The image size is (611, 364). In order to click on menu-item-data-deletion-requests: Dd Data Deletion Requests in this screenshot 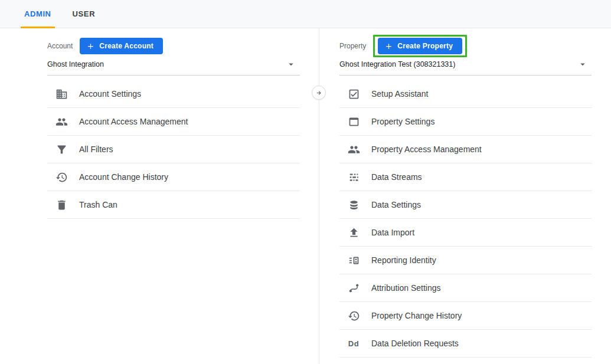, I will do `click(465, 343)`.